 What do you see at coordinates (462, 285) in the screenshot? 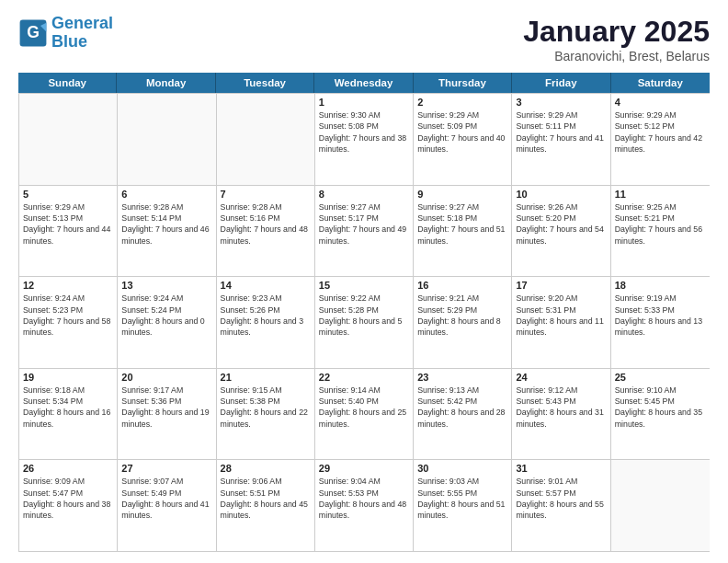
I see `day-number: 16` at bounding box center [462, 285].